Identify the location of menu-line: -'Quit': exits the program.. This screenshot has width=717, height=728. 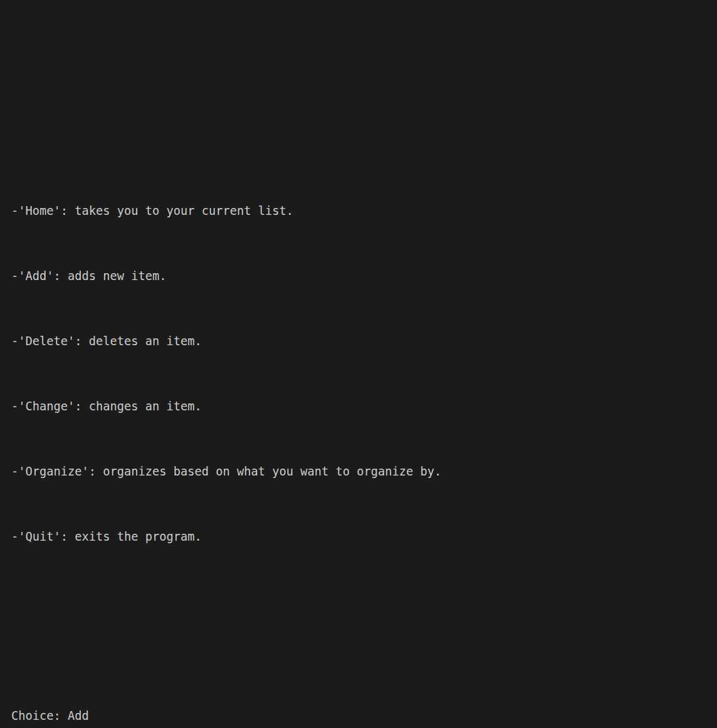
(364, 537).